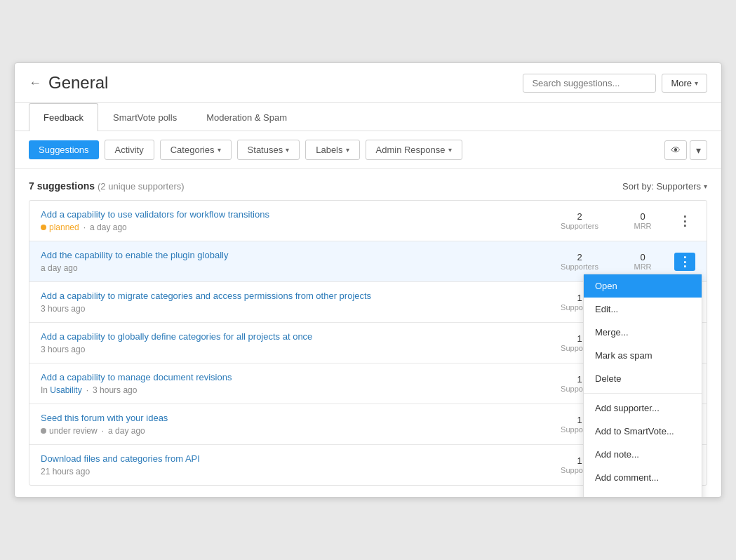 The width and height of the screenshot is (736, 560). What do you see at coordinates (685, 262) in the screenshot?
I see `row-action-button: ⋮ Open Edit... Merge... Mark as spam Del…` at bounding box center [685, 262].